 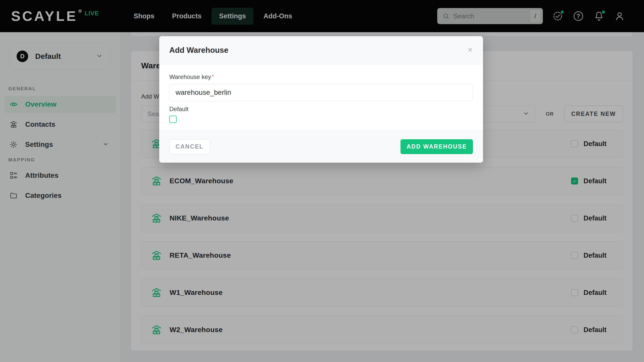 What do you see at coordinates (199, 50) in the screenshot?
I see `modal-title: Add Warehouse` at bounding box center [199, 50].